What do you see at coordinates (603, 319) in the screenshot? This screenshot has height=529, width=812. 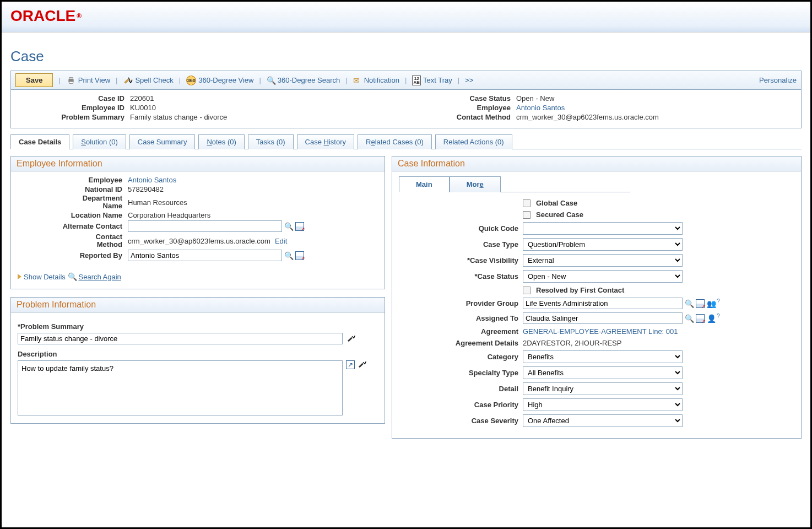 I see `assigned-to-input` at bounding box center [603, 319].